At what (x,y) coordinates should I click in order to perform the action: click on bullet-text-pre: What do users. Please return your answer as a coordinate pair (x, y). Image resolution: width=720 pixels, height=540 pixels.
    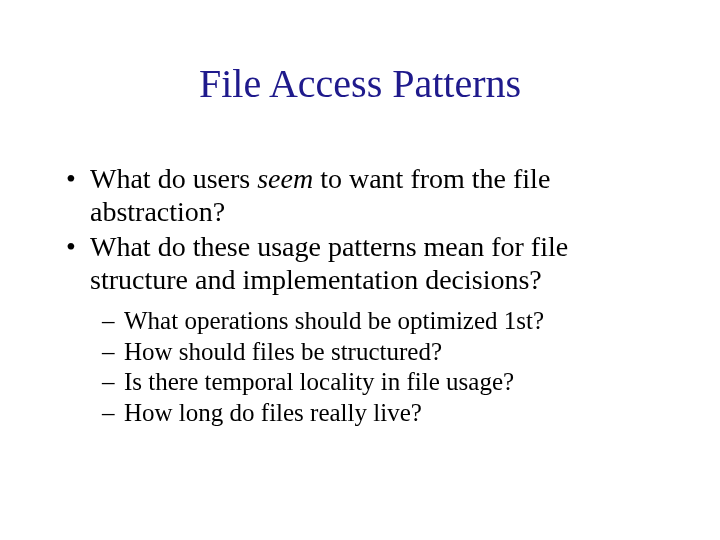
    Looking at the image, I should click on (174, 178).